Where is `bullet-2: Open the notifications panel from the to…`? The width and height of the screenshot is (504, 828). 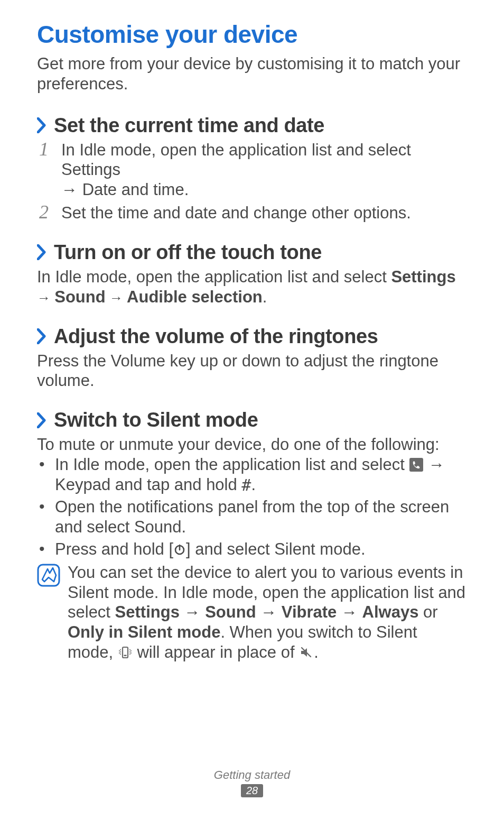 bullet-2: Open the notifications panel from the to… is located at coordinates (253, 517).